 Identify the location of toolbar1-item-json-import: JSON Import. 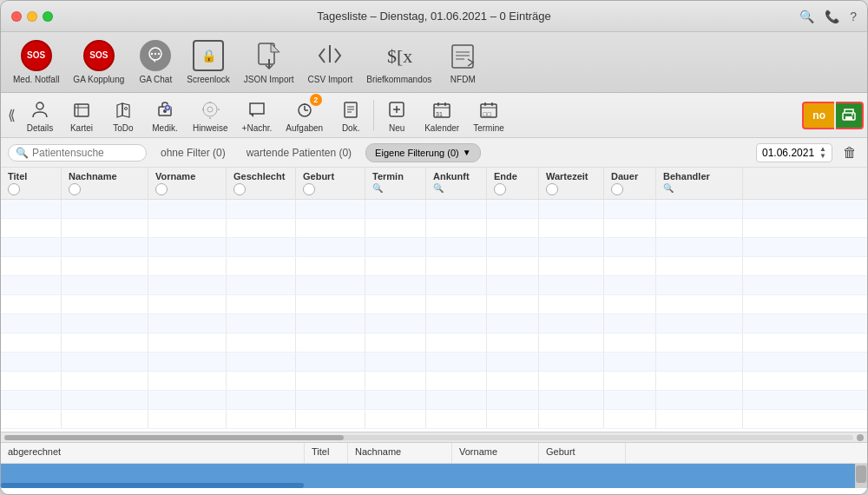
(269, 63).